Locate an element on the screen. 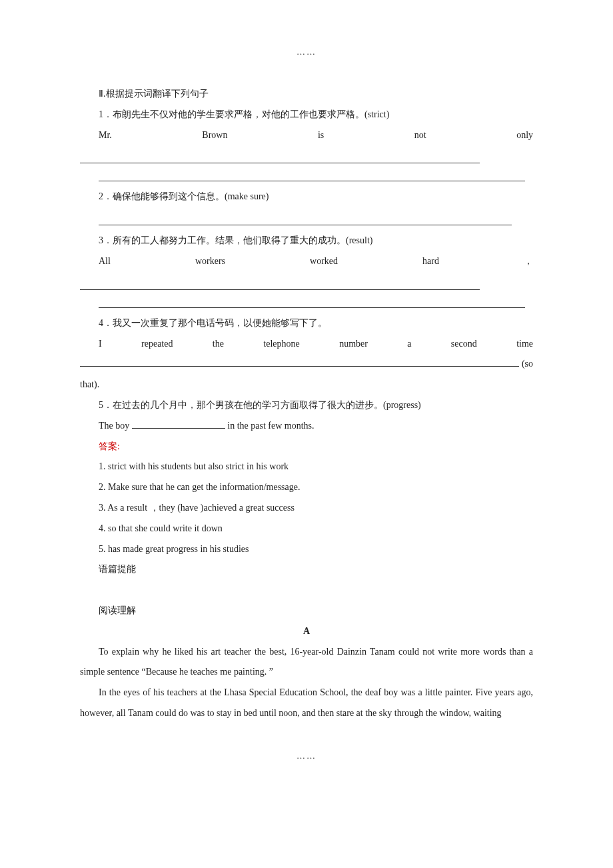 The width and height of the screenshot is (613, 868). footer-dots: …… is located at coordinates (306, 756).